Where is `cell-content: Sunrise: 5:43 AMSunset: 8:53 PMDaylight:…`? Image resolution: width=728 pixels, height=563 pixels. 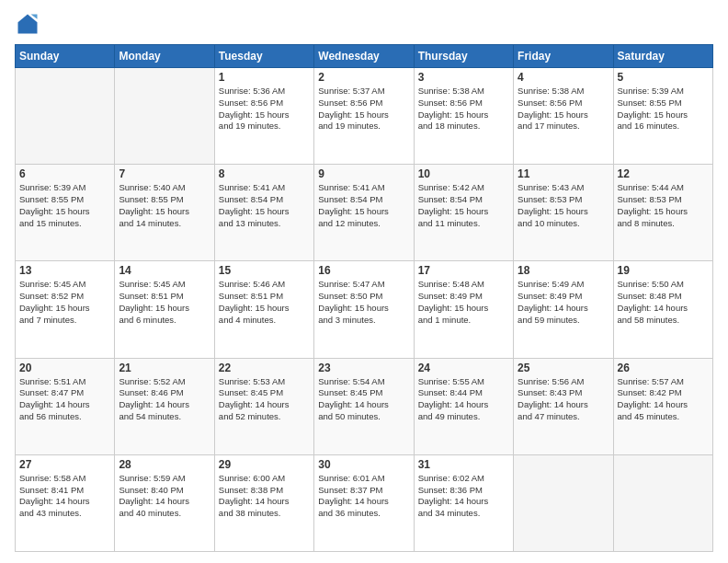
cell-content: Sunrise: 5:43 AMSunset: 8:53 PMDaylight:… is located at coordinates (563, 206).